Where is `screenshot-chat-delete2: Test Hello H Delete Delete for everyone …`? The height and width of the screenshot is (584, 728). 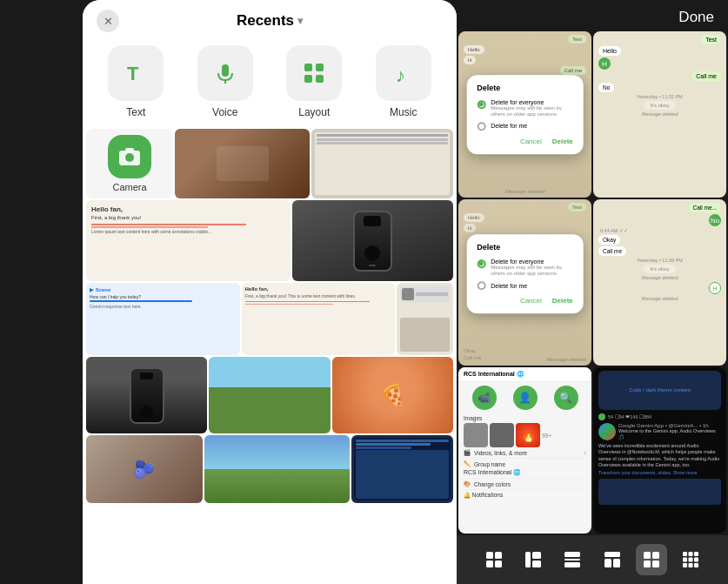
screenshot-chat-delete2: Test Hello H Delete Delete for everyone … is located at coordinates (525, 282).